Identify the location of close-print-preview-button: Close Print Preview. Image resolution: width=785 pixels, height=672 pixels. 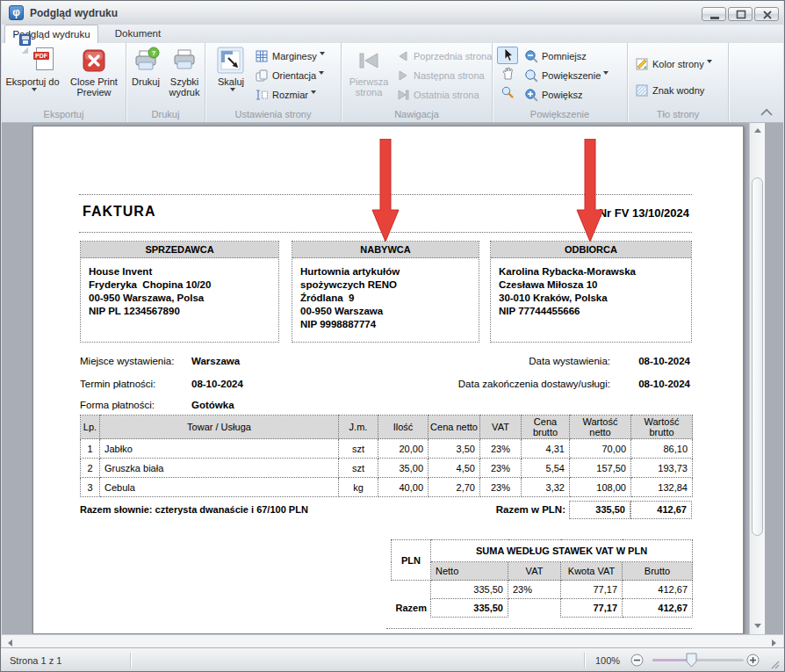
(94, 76).